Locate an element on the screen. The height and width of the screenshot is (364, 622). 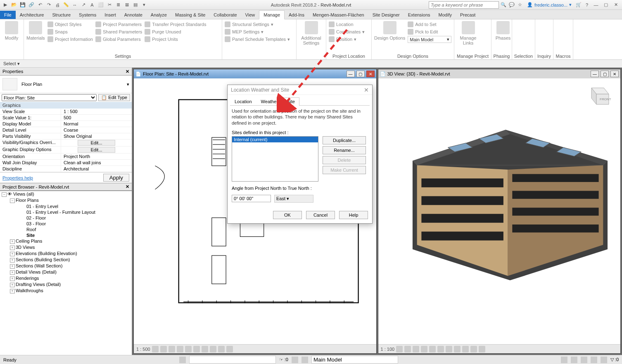
hide-icon is located at coordinates (474, 349).